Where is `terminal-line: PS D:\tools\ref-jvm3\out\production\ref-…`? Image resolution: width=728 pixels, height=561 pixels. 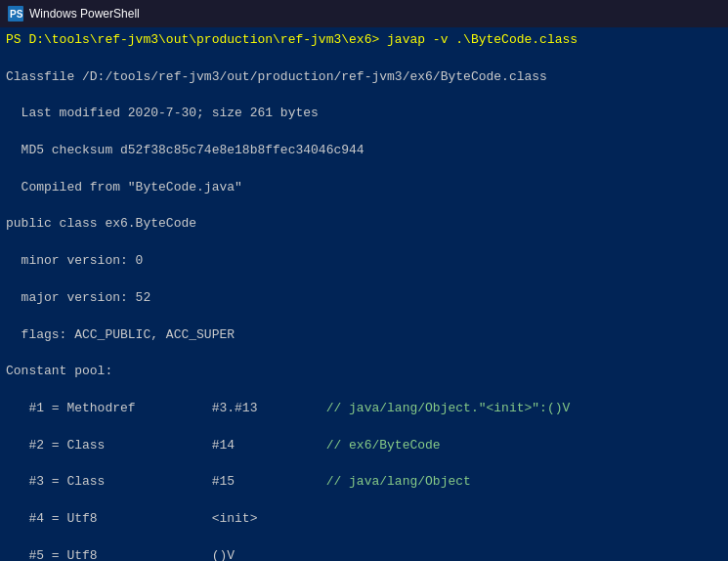 terminal-line: PS D:\tools\ref-jvm3\out\production\ref-… is located at coordinates (364, 41).